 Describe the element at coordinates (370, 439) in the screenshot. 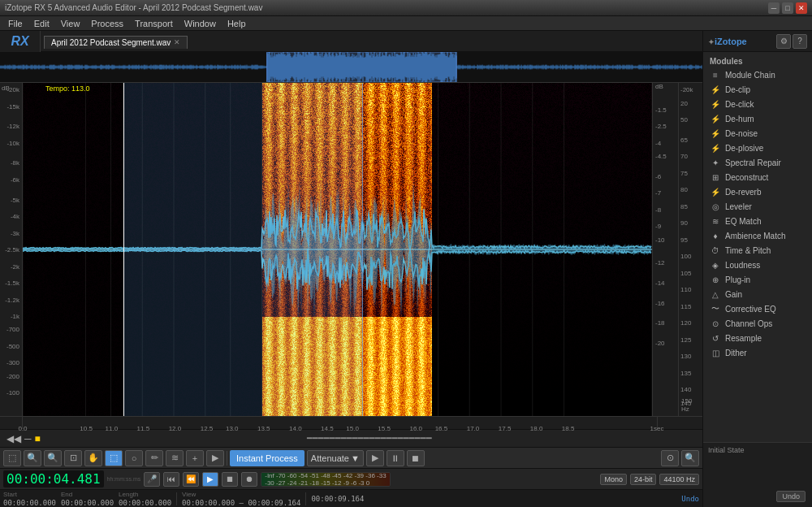

I see `nav-indicator: ━━━━━━━━━━━━━━━━━━━━━━` at that location.